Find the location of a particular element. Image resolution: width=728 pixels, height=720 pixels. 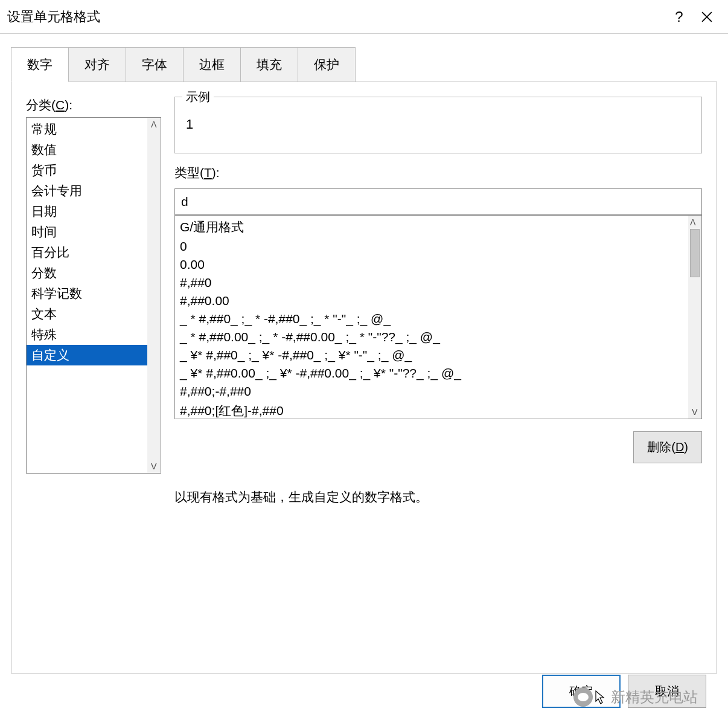

type-input is located at coordinates (438, 202).